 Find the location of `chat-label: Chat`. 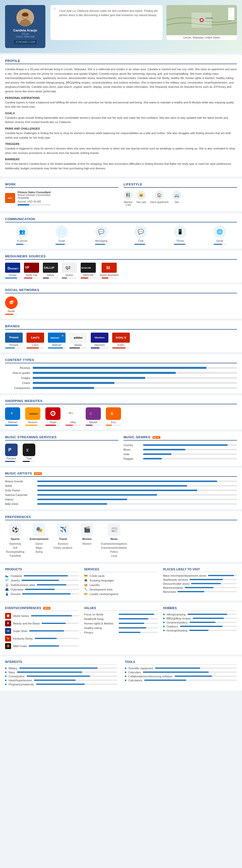

chat-label: Chat is located at coordinates (141, 241).